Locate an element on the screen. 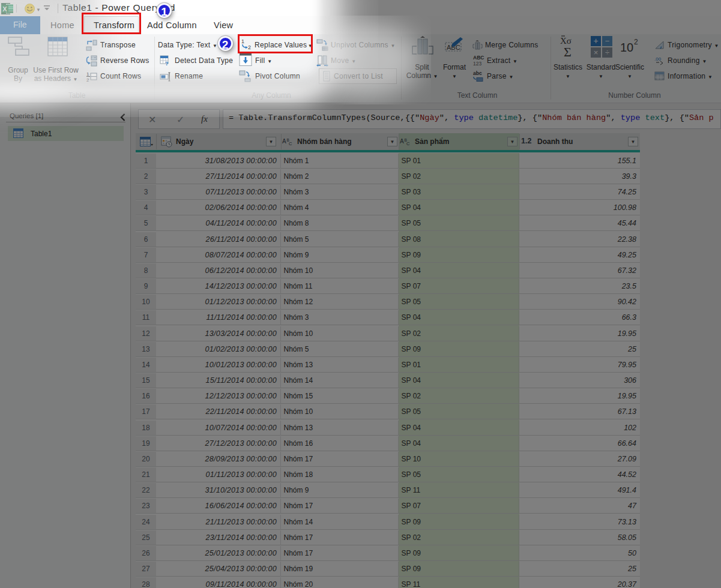 This screenshot has width=721, height=588. svg-text: X is located at coordinates (5, 9).